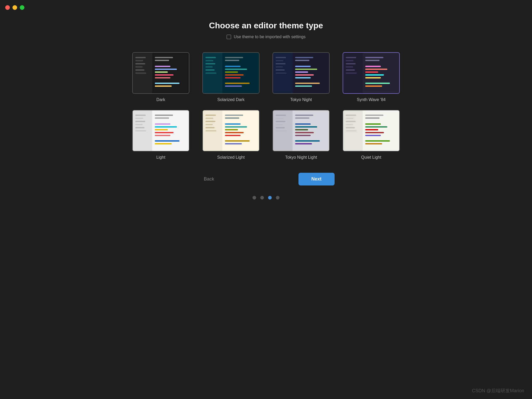  Describe the element at coordinates (231, 77) in the screenshot. I see `theme-item-solarized-dark: Solarized Dark` at that location.